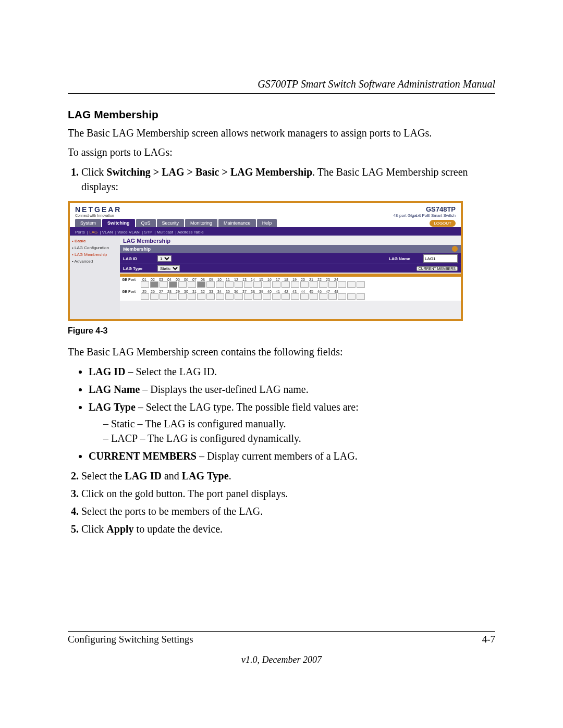 The image size is (563, 728). What do you see at coordinates (201, 223) in the screenshot?
I see `tab-monitoring: Monitoring` at bounding box center [201, 223].